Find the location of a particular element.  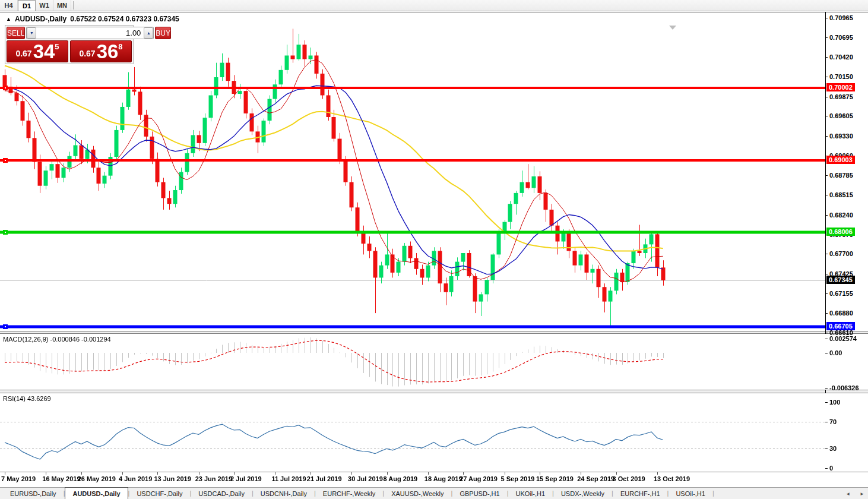

volume-up-button: ▲ is located at coordinates (148, 33).